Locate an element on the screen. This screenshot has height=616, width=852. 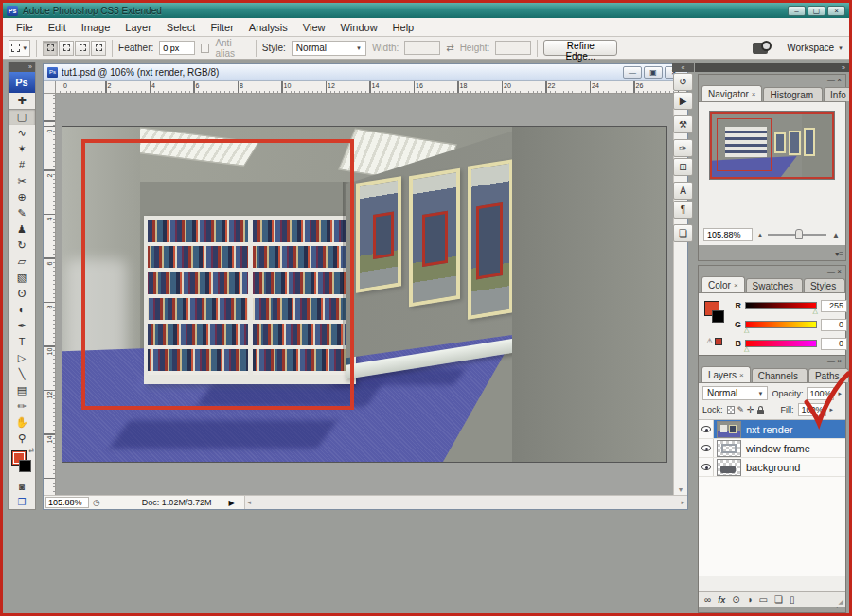
opacity-value: 100% is located at coordinates (820, 394).